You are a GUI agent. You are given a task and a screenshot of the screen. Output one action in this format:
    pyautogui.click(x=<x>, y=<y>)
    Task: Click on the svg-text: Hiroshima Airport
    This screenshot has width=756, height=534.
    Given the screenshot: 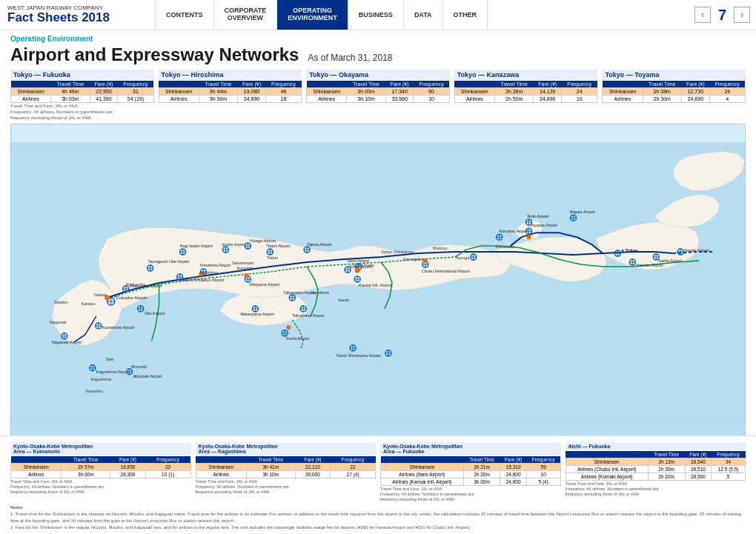 What is the action you would take?
    pyautogui.click(x=215, y=265)
    